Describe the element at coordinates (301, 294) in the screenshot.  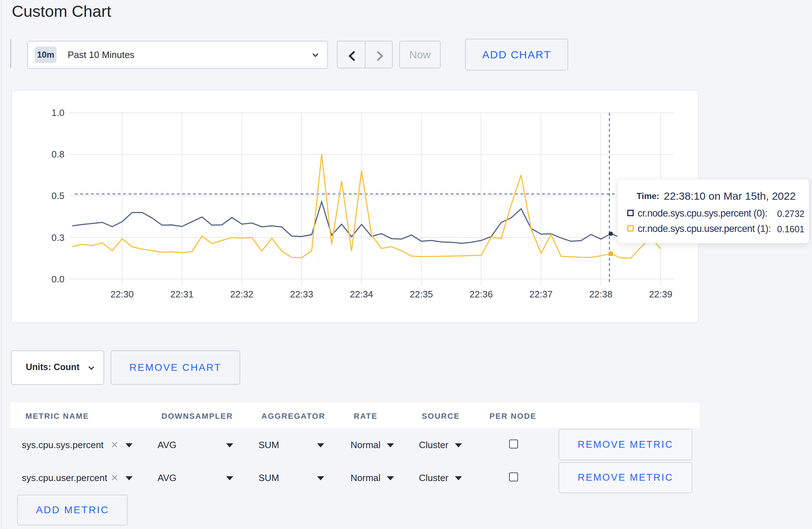
I see `svg-text: 22:33` at that location.